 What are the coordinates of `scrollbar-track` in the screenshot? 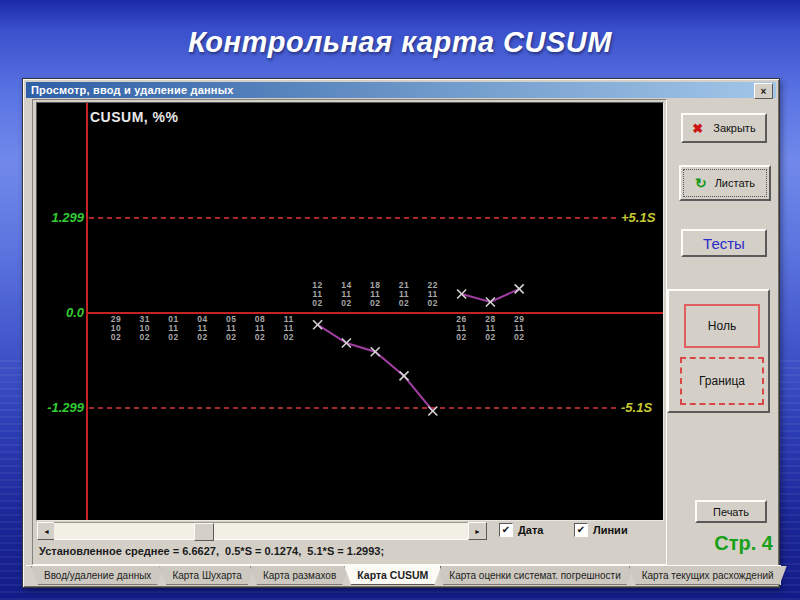 It's located at (261, 531).